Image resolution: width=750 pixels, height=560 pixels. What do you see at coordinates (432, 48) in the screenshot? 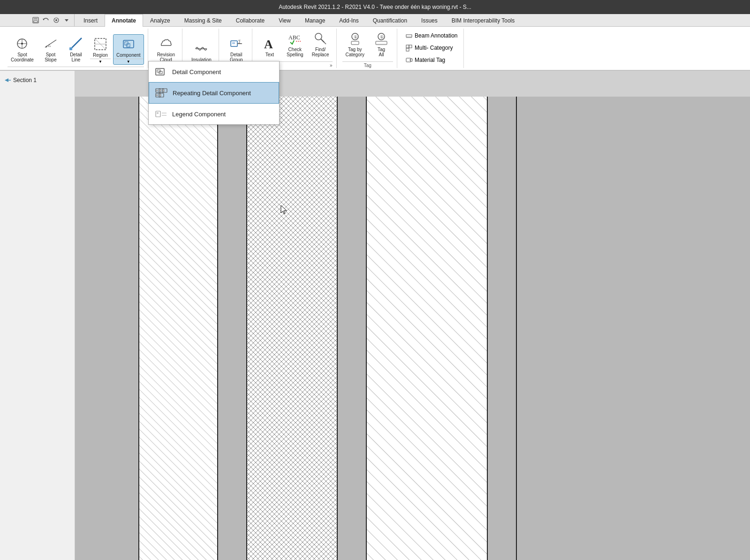
I see `multi-category-button: Multi- Category` at bounding box center [432, 48].